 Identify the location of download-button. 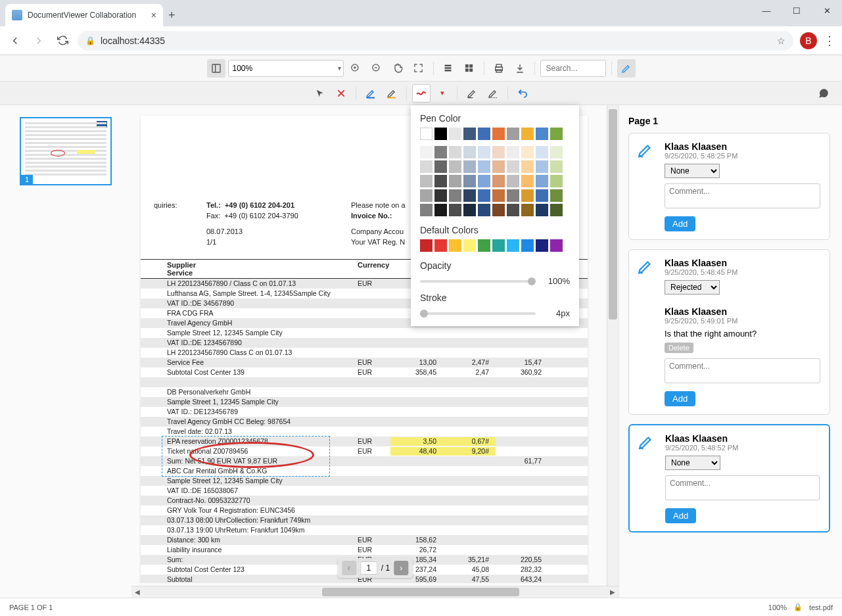
(520, 68).